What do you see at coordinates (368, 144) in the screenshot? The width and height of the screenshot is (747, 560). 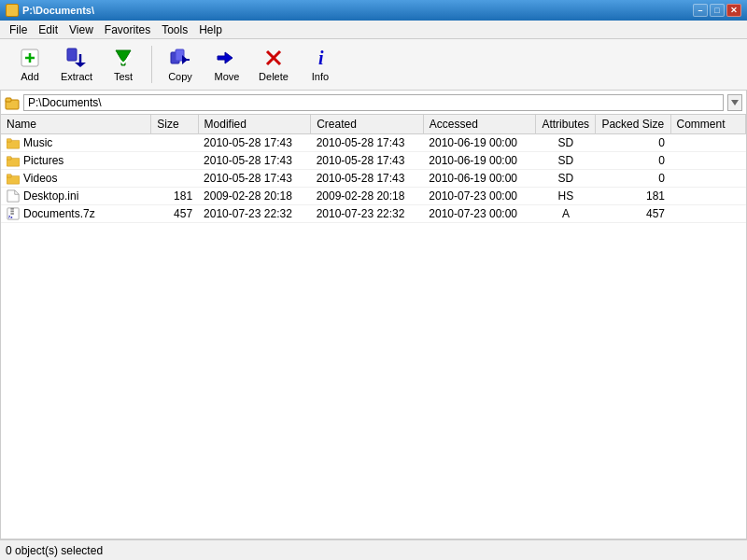 I see `file-created: 2010-05-28 17:43` at bounding box center [368, 144].